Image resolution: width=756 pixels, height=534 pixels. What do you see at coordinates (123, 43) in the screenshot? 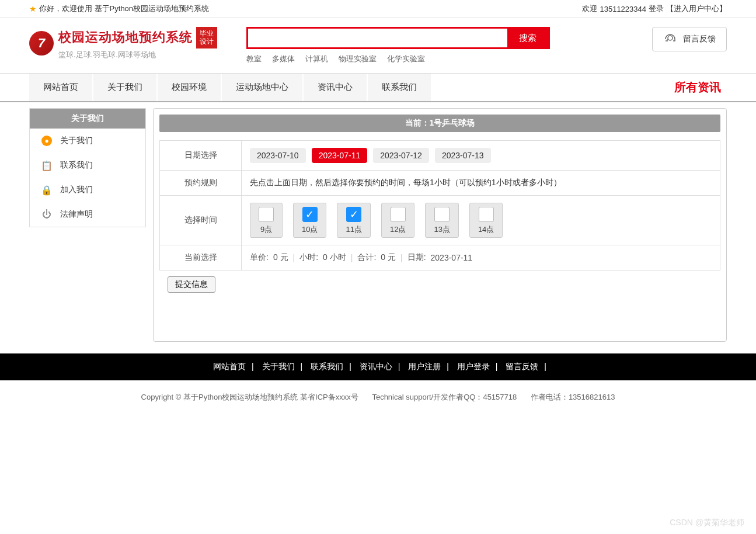
I see `logo-area: 7 校园运动场地预约系统 毕业设计 篮球.足球.羽毛球.网球等场地` at bounding box center [123, 43].